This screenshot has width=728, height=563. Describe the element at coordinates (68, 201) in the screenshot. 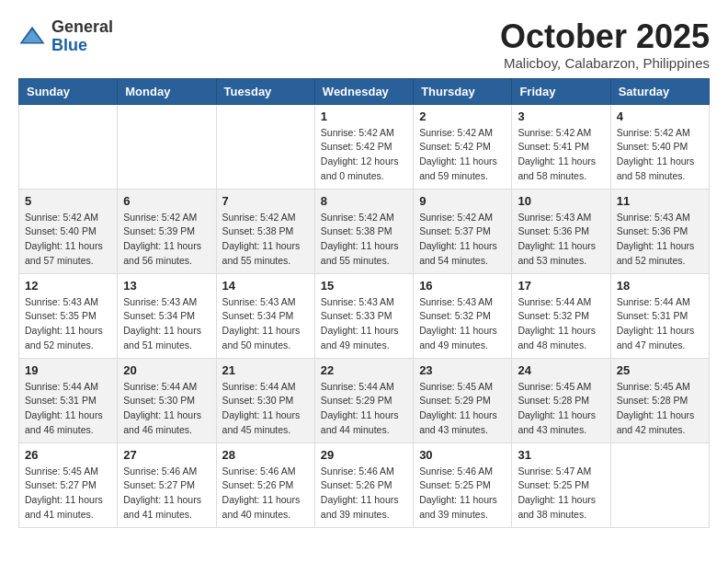

I see `cell-date: 5` at that location.